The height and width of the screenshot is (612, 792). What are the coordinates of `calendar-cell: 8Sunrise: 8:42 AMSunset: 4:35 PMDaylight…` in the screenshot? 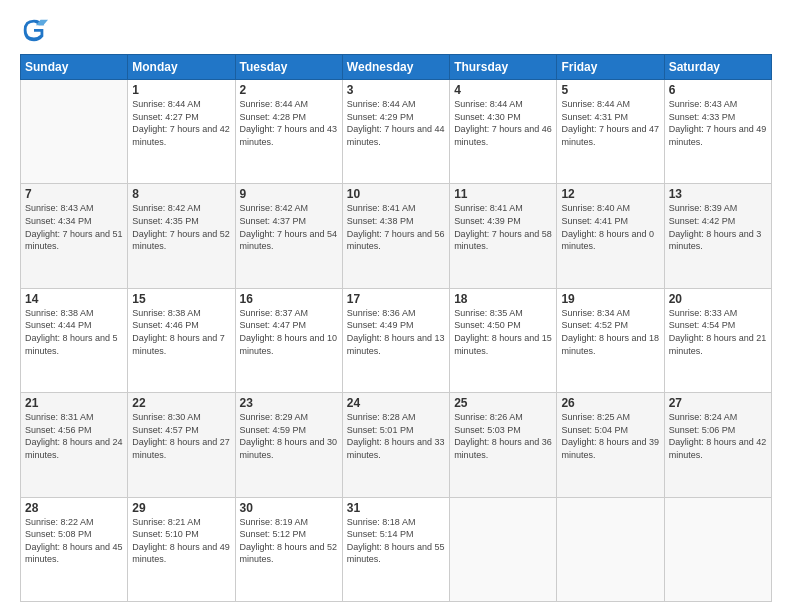 It's located at (182, 236).